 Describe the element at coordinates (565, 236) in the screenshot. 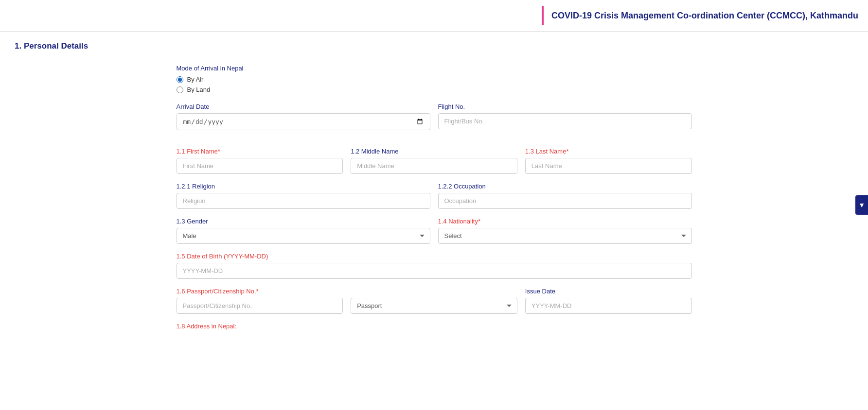

I see `nationality-select: Select Nepali Indian Chinese American Br…` at that location.